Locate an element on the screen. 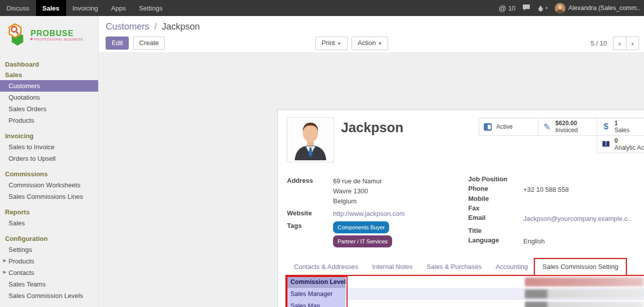 This screenshot has width=644, height=307. sidebar-heading-reports: Reports is located at coordinates (49, 212).